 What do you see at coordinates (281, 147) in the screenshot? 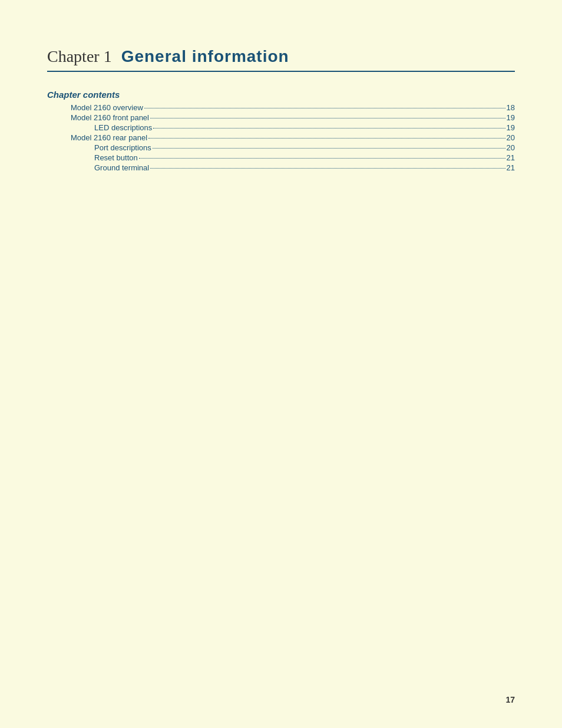
I see `toc-item: Port descriptions20` at bounding box center [281, 147].